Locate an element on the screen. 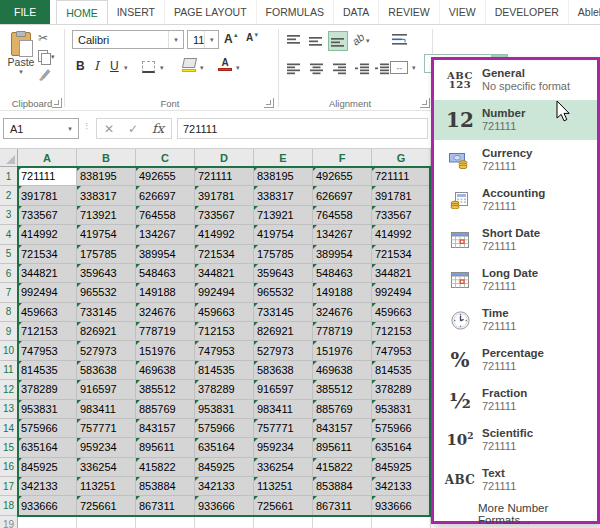 The image size is (600, 528). cell-G18: 933666 is located at coordinates (402, 506).